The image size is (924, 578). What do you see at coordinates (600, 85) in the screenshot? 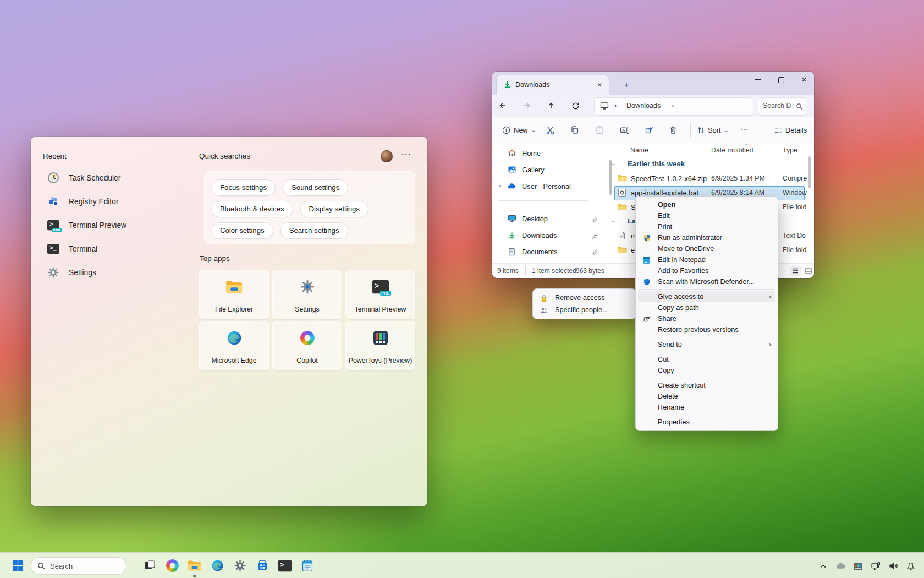
I see `tab-close-icon: ✕` at bounding box center [600, 85].